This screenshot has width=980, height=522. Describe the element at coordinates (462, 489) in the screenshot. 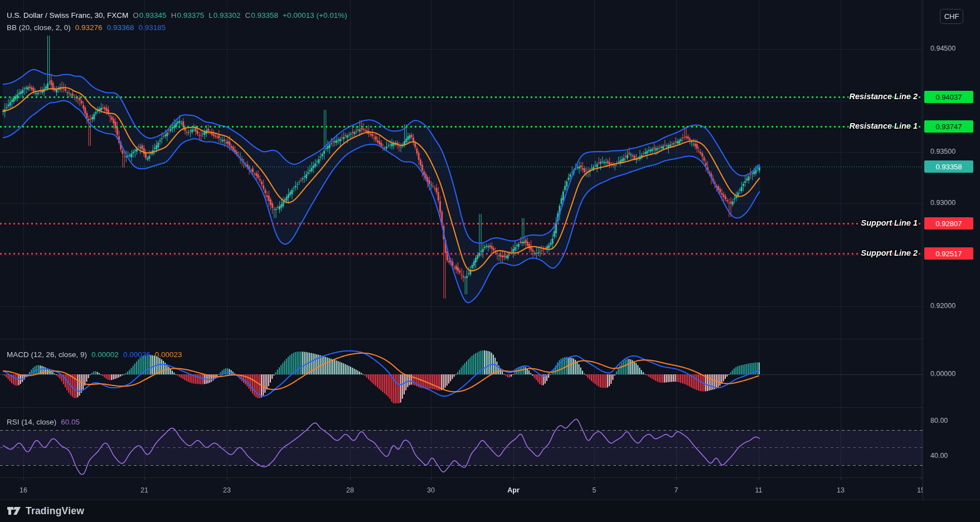

I see `time-axis: 16 21 23 28 30 Apr 5 7 11 13 15` at that location.